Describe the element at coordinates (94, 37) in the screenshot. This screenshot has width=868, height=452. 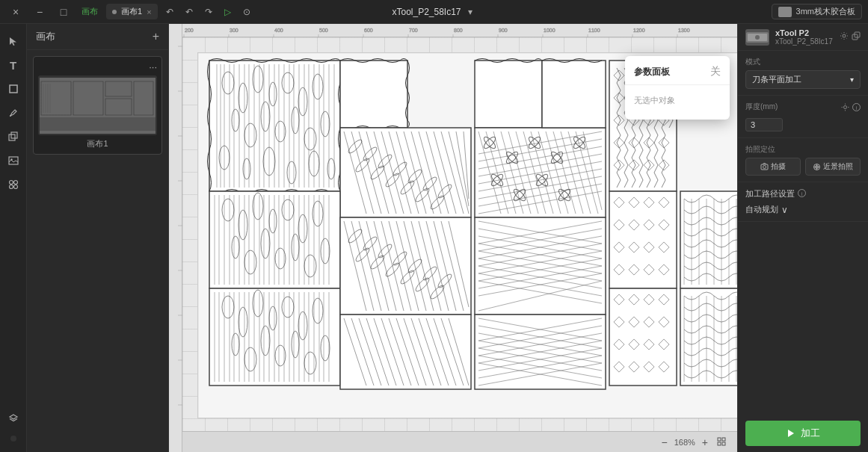
I see `panel-title-label: 画布` at that location.